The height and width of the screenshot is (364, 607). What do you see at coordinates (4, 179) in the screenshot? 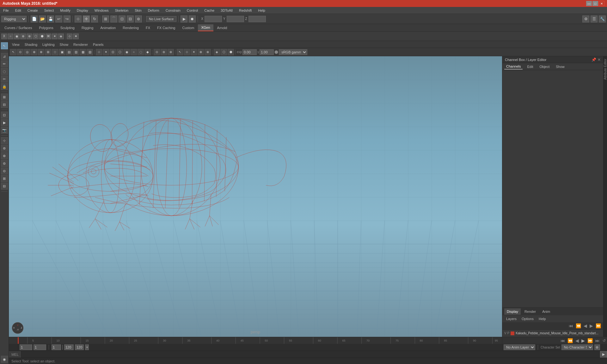
I see `lt-icon-f: ⊞` at bounding box center [4, 179].